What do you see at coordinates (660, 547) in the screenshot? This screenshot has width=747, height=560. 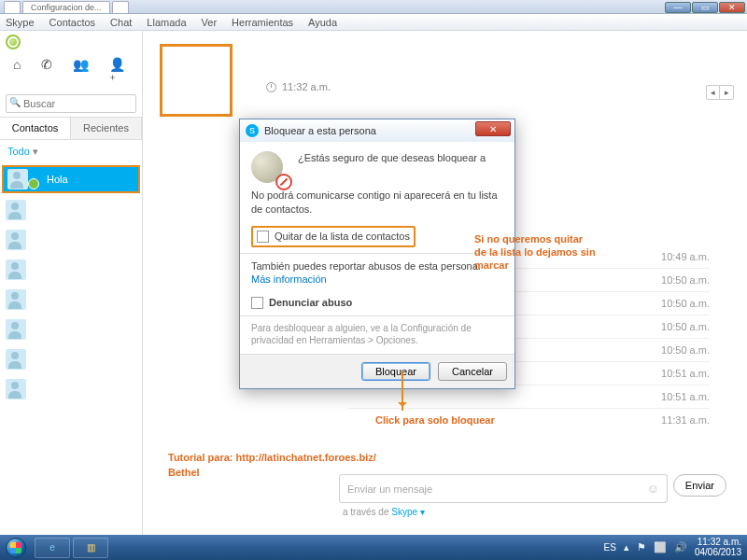 I see `tray-network-icon: ⬜` at bounding box center [660, 547].